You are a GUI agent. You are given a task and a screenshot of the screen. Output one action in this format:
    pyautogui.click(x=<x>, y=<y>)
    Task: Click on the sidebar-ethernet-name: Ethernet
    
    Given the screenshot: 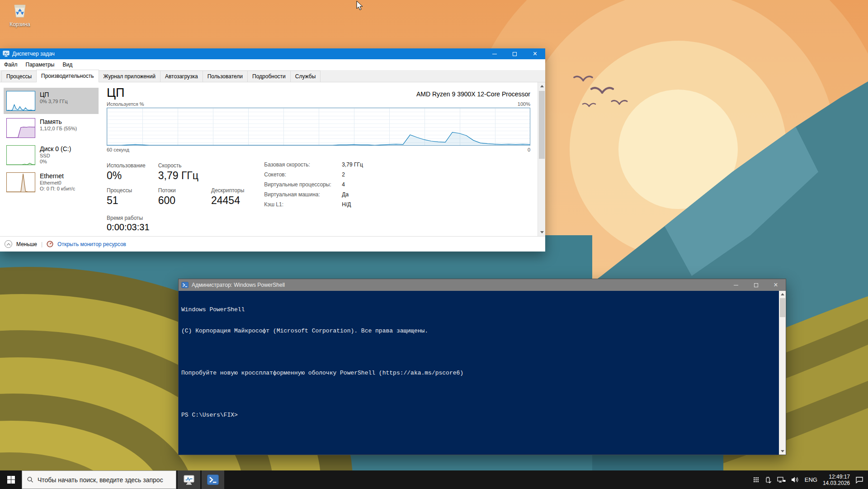 What is the action you would take?
    pyautogui.click(x=57, y=176)
    